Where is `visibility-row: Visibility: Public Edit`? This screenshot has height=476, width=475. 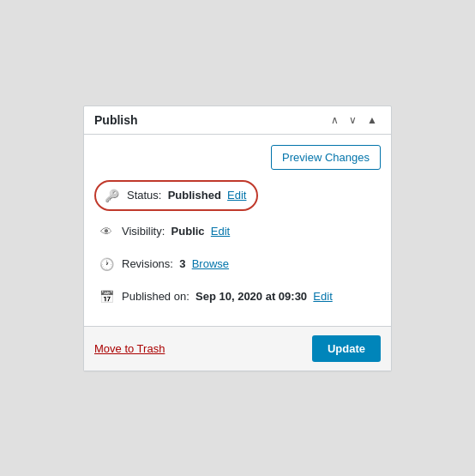
visibility-row: Visibility: Public Edit is located at coordinates (238, 232).